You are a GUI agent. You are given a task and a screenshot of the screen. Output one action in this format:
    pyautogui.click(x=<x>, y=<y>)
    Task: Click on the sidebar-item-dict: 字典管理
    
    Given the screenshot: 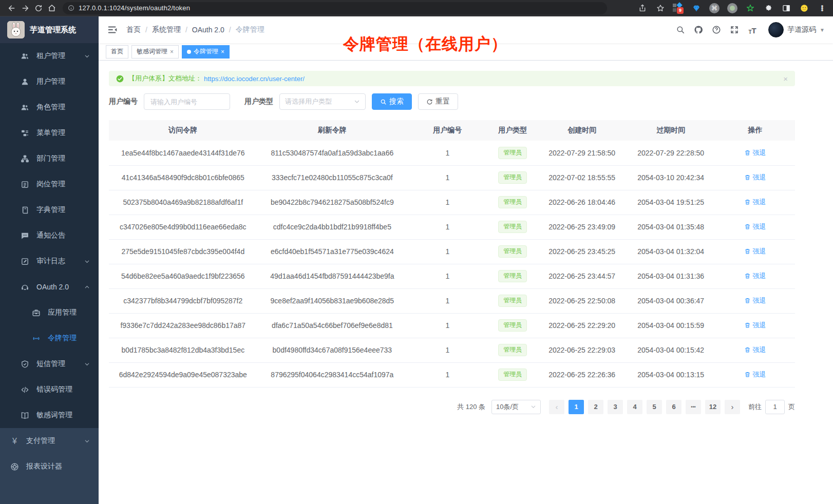 What is the action you would take?
    pyautogui.click(x=49, y=210)
    